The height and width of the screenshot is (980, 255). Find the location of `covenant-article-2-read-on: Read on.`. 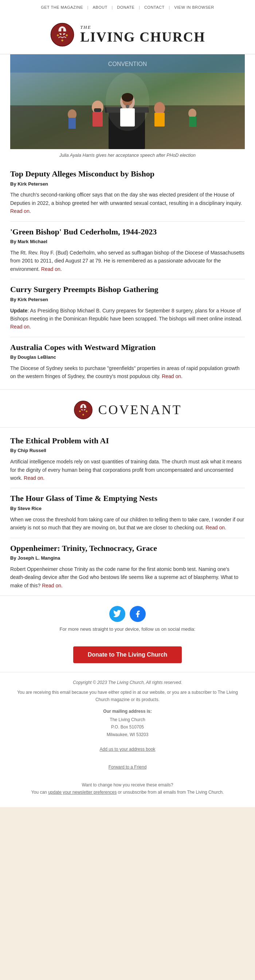

covenant-article-2-read-on: Read on. is located at coordinates (216, 527).